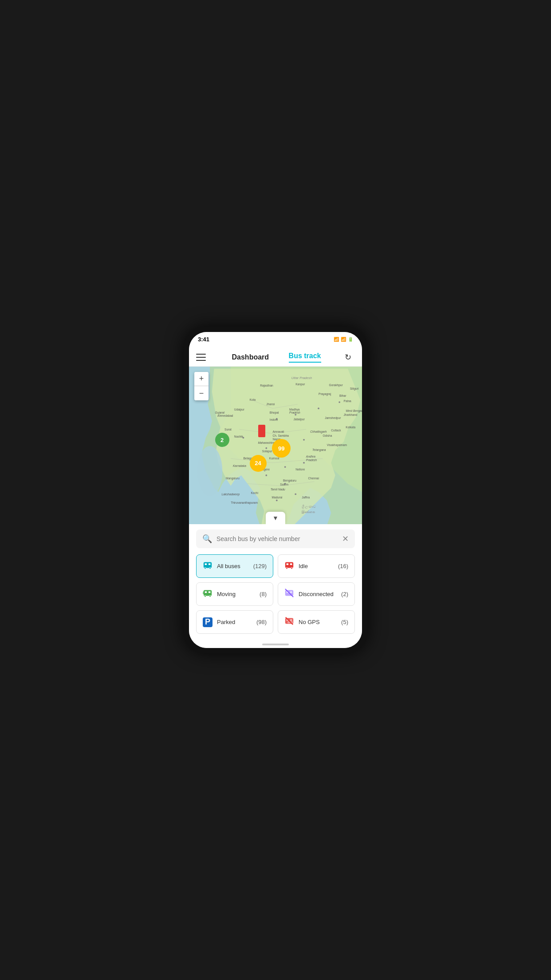  I want to click on idle-label: Idle, so click(303, 566).